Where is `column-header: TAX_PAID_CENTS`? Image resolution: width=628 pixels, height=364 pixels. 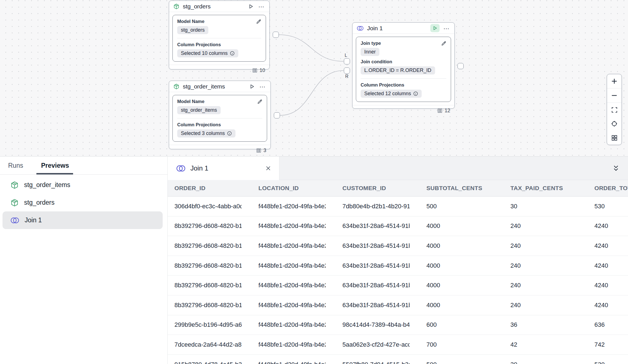 column-header: TAX_PAID_CENTS is located at coordinates (536, 188).